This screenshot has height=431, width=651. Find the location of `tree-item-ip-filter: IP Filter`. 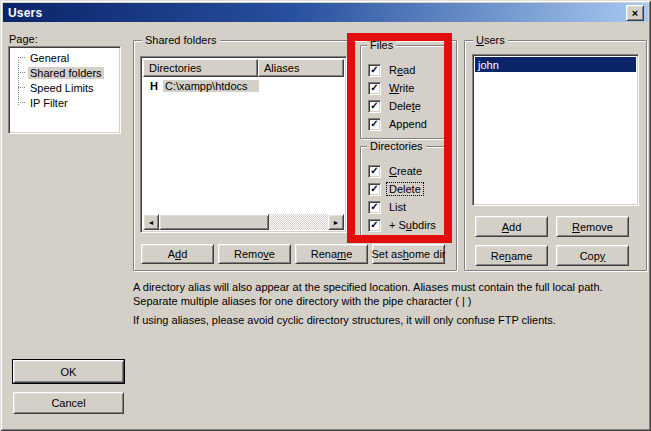

tree-item-ip-filter: IP Filter is located at coordinates (64, 102).